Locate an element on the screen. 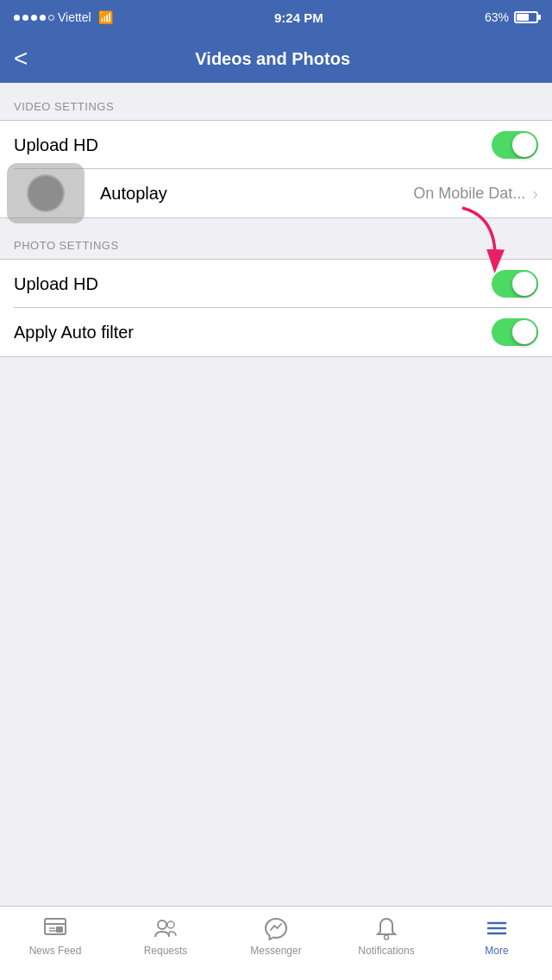 This screenshot has height=980, width=552. apply-auto-filter-toggle is located at coordinates (515, 332).